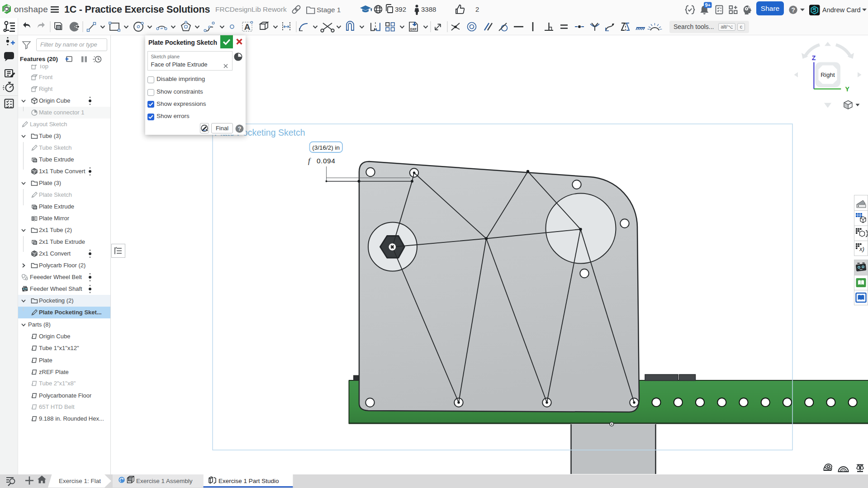 The height and width of the screenshot is (488, 868). Describe the element at coordinates (251, 9) in the screenshot. I see `svg-text: FRCDesignLib Rework` at that location.